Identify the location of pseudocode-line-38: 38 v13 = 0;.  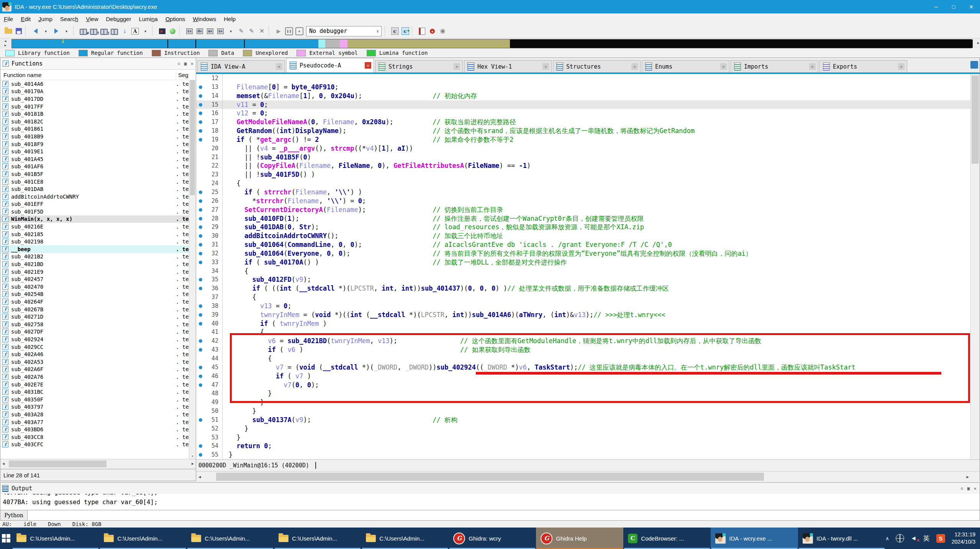
(588, 306).